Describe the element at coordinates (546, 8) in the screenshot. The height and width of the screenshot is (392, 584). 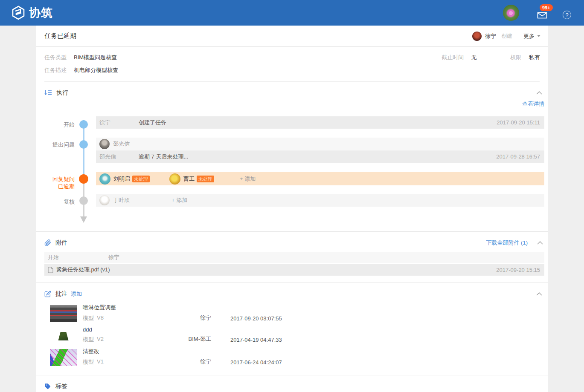
I see `notification-badge: 99+` at that location.